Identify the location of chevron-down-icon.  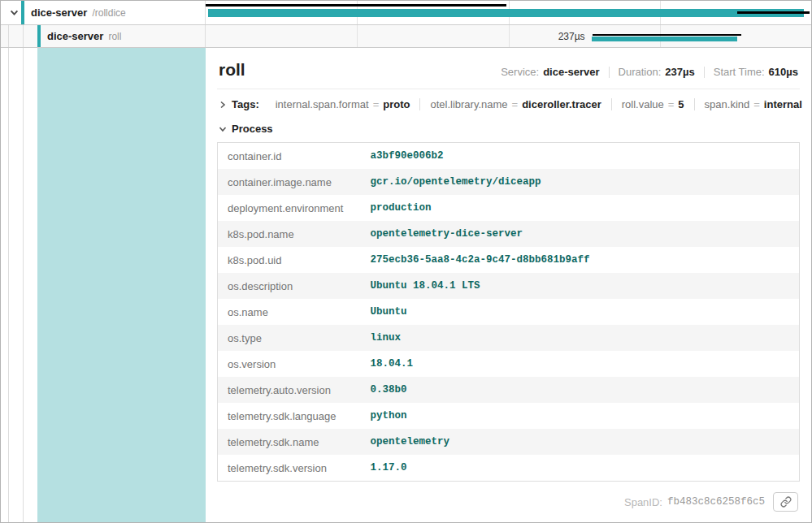
(223, 129).